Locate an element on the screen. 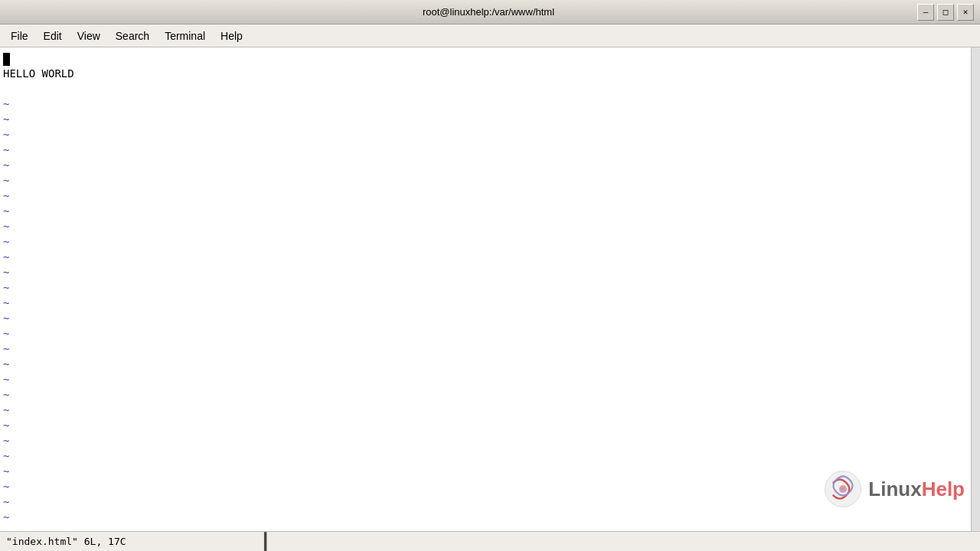 This screenshot has height=551, width=980. tilde-line-21: ~ is located at coordinates (485, 410).